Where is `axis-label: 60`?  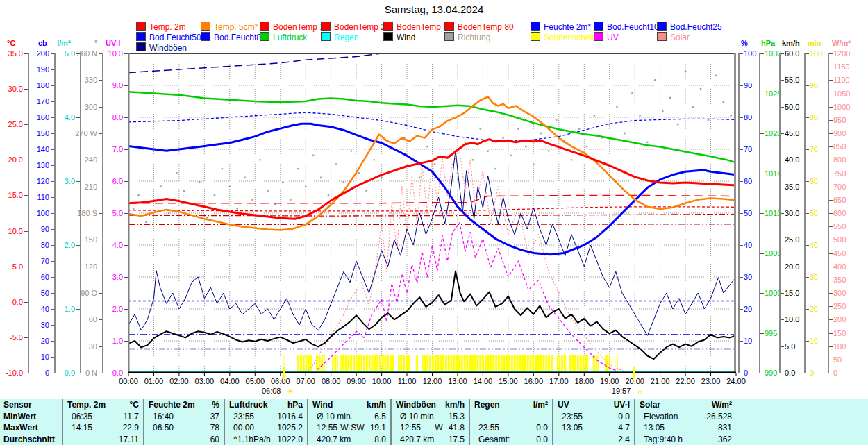
axis-label: 60 is located at coordinates (35, 278).